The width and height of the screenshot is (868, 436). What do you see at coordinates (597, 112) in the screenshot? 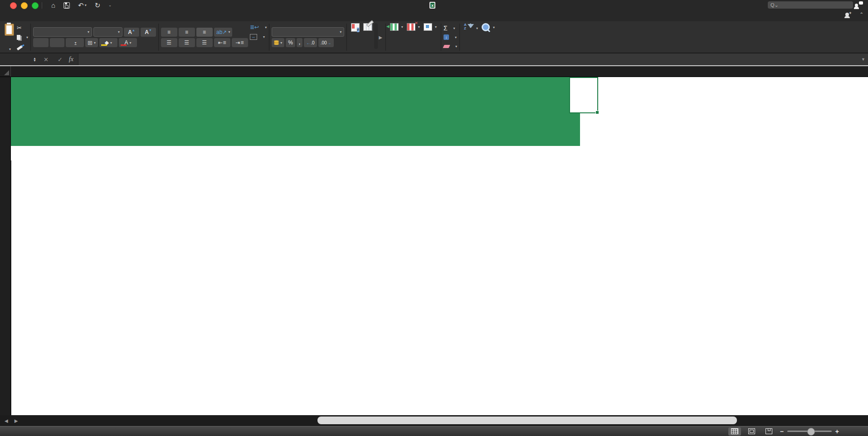
I see `fill-handle` at bounding box center [597, 112].